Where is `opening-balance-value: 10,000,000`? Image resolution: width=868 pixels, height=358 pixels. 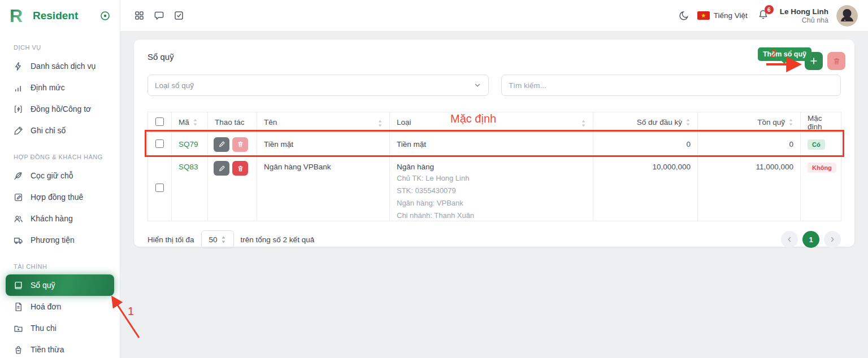
opening-balance-value: 10,000,000 is located at coordinates (671, 167).